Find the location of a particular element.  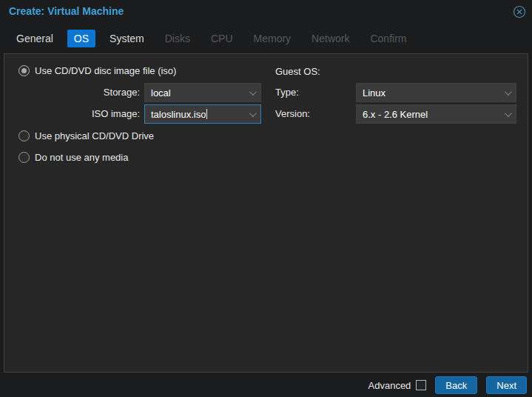

tab-system: System is located at coordinates (127, 39).